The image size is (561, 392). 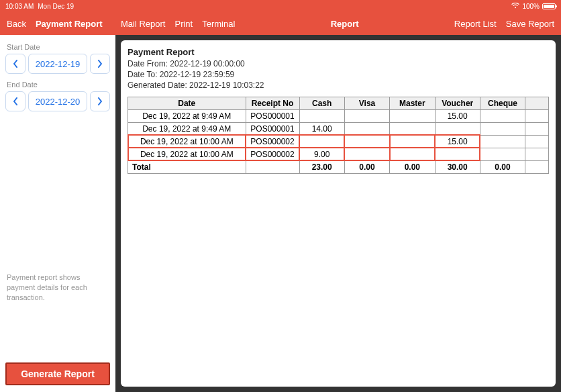 What do you see at coordinates (16, 24) in the screenshot?
I see `back-button: Back` at bounding box center [16, 24].